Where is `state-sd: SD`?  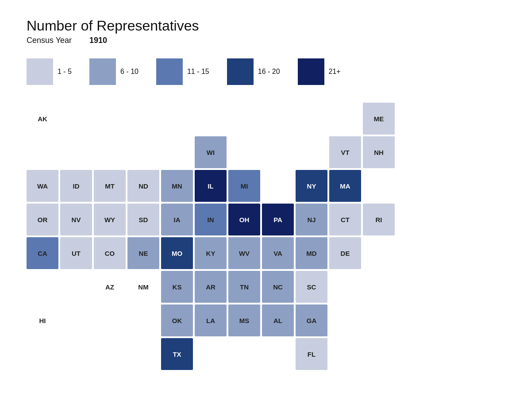
state-sd: SD is located at coordinates (143, 220).